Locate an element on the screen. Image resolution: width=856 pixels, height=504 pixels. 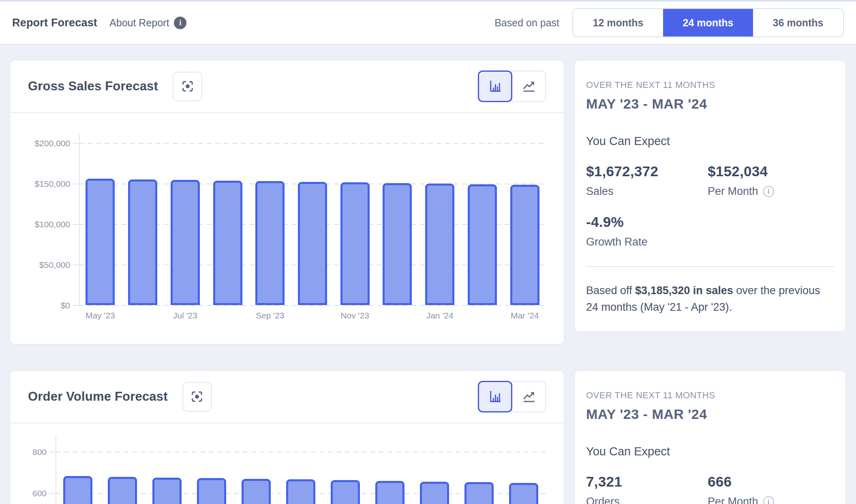
growth-rate-value: -4.9% is located at coordinates (710, 222).